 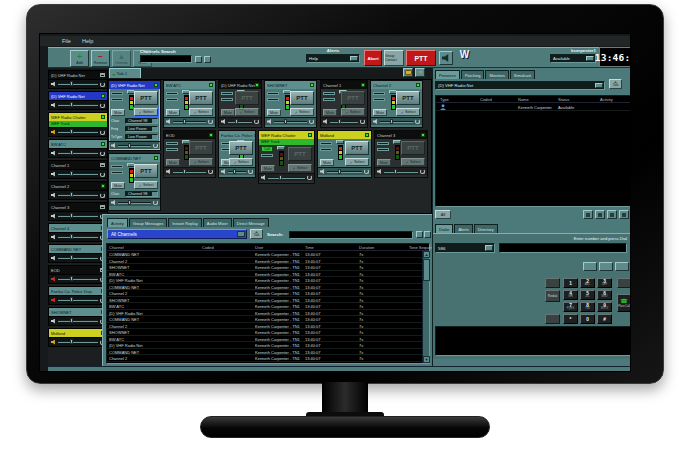 What do you see at coordinates (394, 58) in the screenshot?
I see `group-contact-button: Group Contact` at bounding box center [394, 58].